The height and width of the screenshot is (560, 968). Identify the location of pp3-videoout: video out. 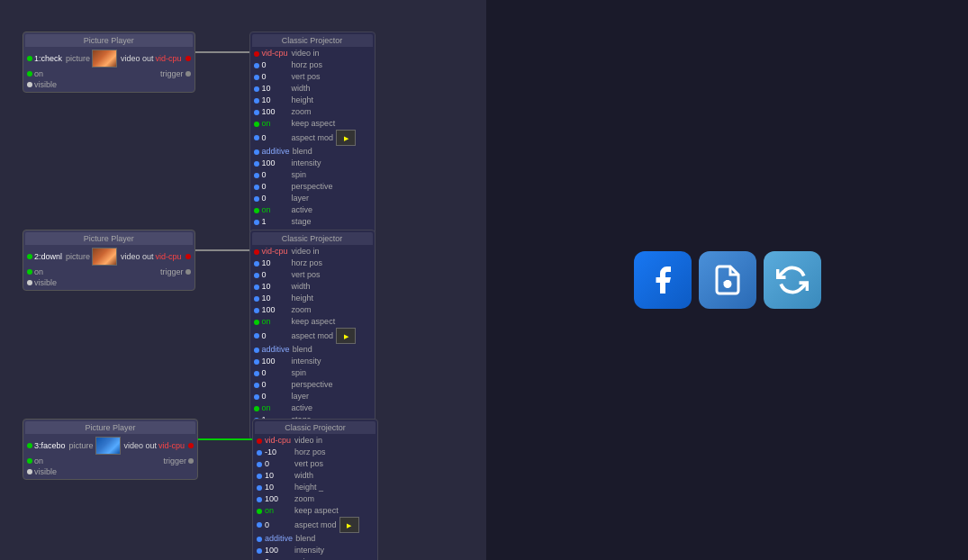
(140, 446).